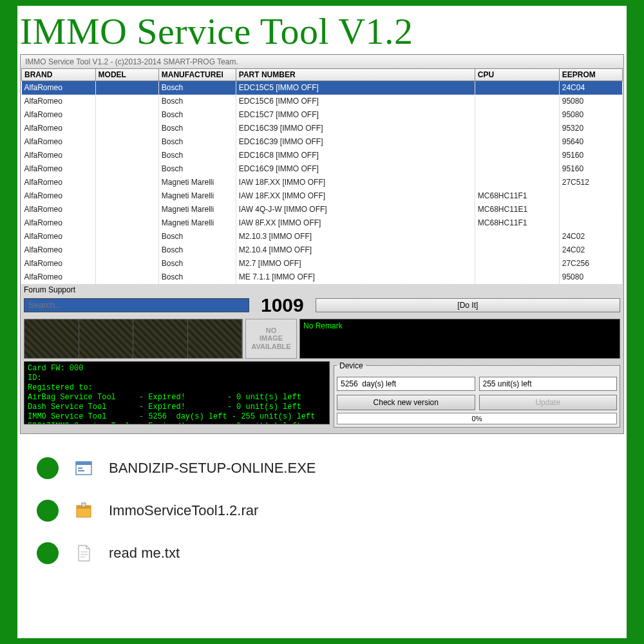 The image size is (644, 644). Describe the element at coordinates (322, 264) in the screenshot. I see `table-row: AlfaRomeoBoschM2.7 [IMMO OFF]27C256` at that location.